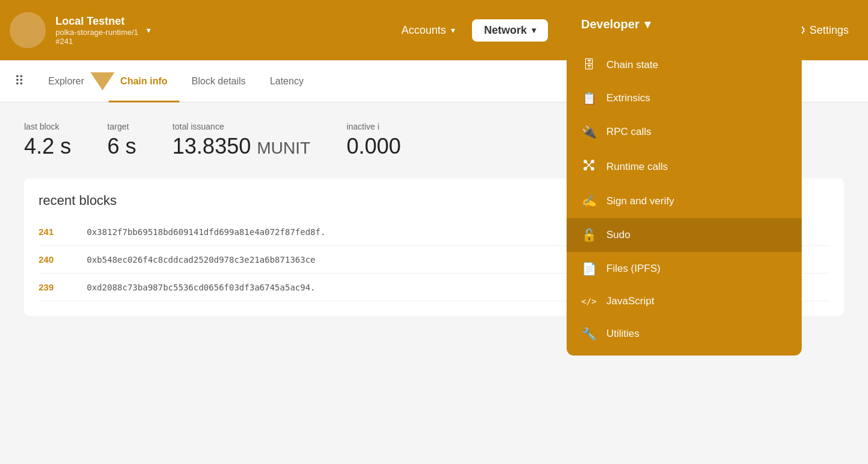 This screenshot has height=464, width=868. I want to click on block-number-239: 239, so click(63, 287).